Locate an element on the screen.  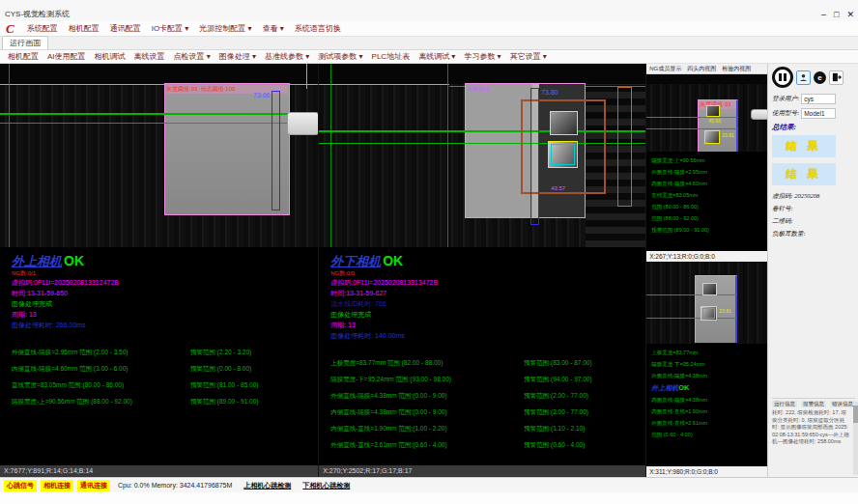
tool-camera-debug: 相机调试 is located at coordinates (110, 56).